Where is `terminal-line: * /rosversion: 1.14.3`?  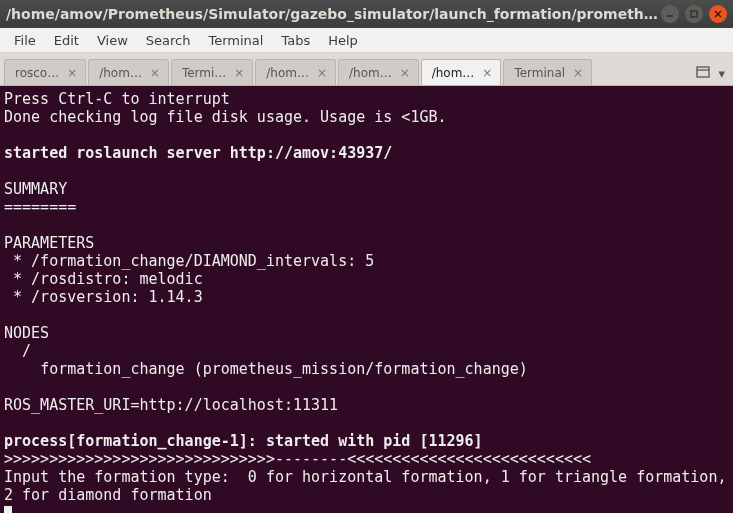 terminal-line: * /rosversion: 1.14.3 is located at coordinates (366, 297).